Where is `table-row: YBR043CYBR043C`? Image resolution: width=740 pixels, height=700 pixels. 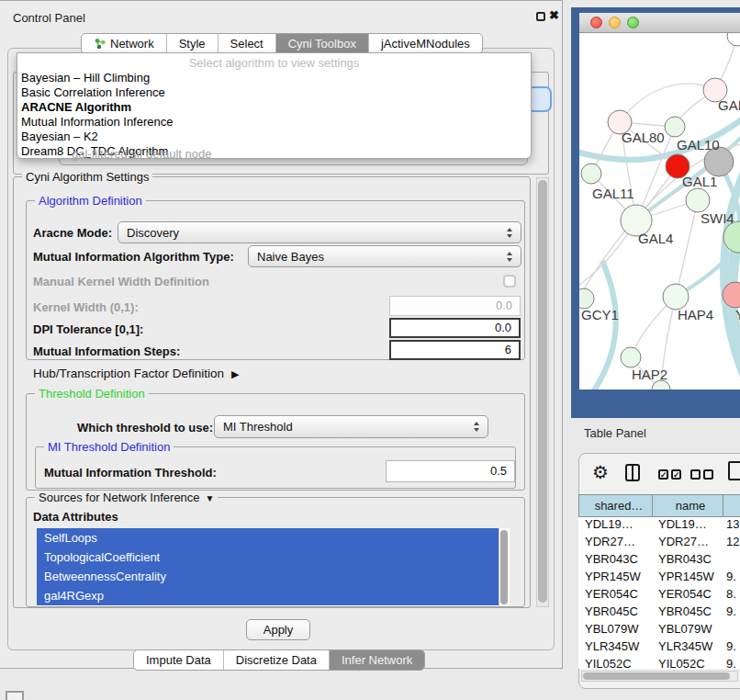 table-row: YBR043CYBR043C is located at coordinates (659, 560).